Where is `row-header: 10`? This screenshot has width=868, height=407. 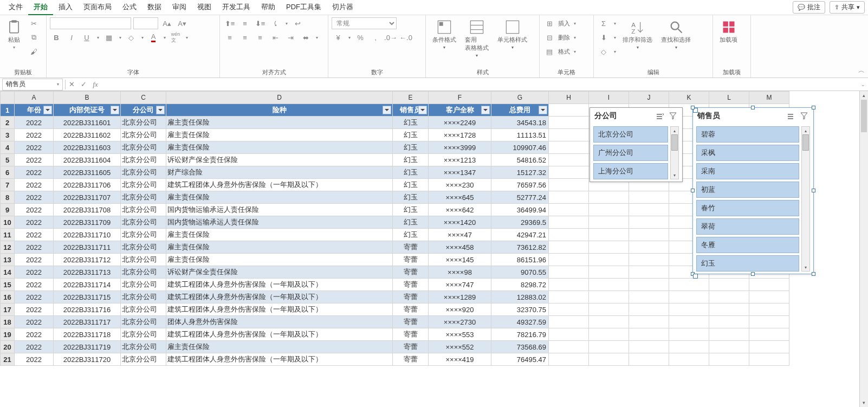 row-header: 10 is located at coordinates (8, 222).